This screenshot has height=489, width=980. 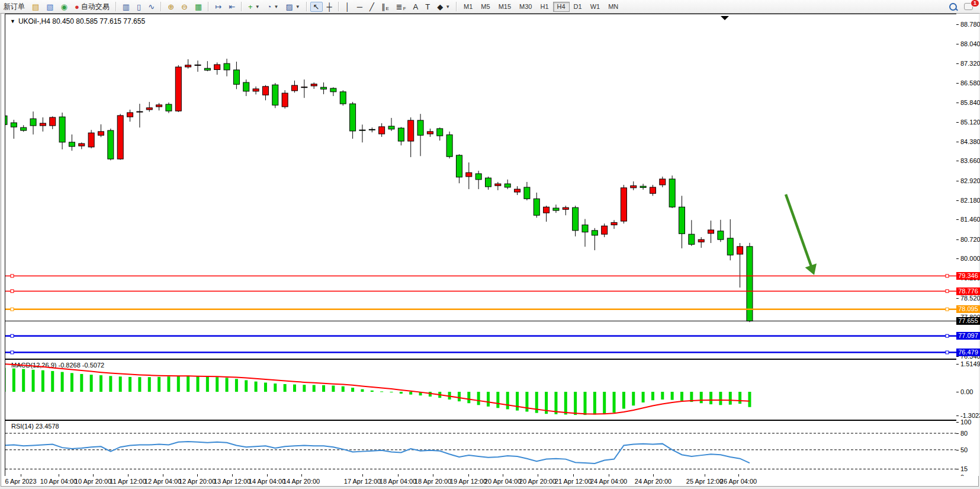 I want to click on rsi-chart, so click(x=481, y=449).